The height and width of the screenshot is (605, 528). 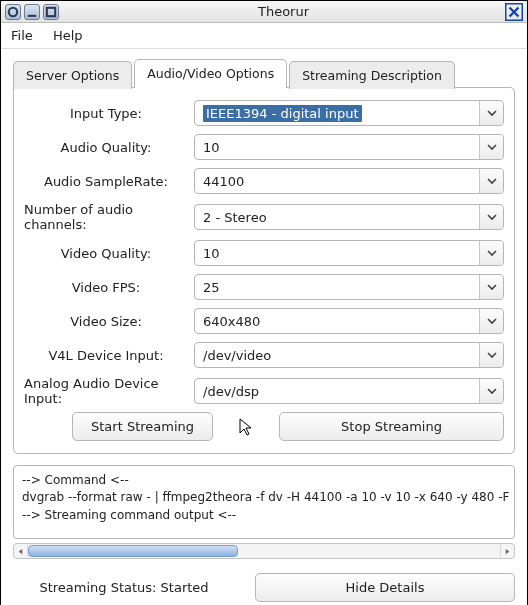 What do you see at coordinates (32, 12) in the screenshot?
I see `minimize-button` at bounding box center [32, 12].